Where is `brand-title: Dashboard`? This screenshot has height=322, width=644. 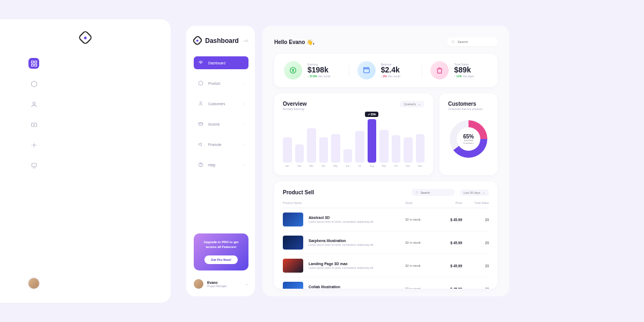 brand-title: Dashboard is located at coordinates (222, 41).